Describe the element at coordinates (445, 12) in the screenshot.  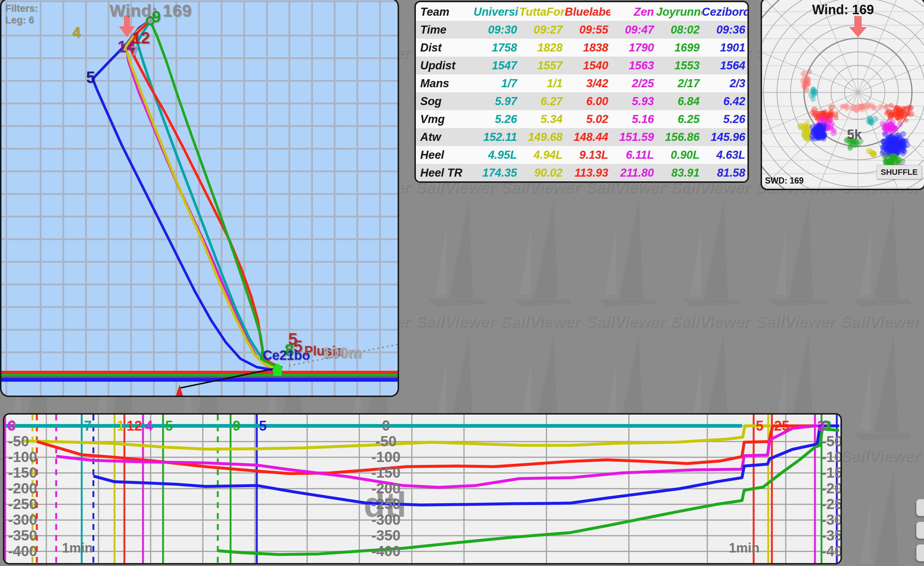
I see `table-header-team: Team` at that location.